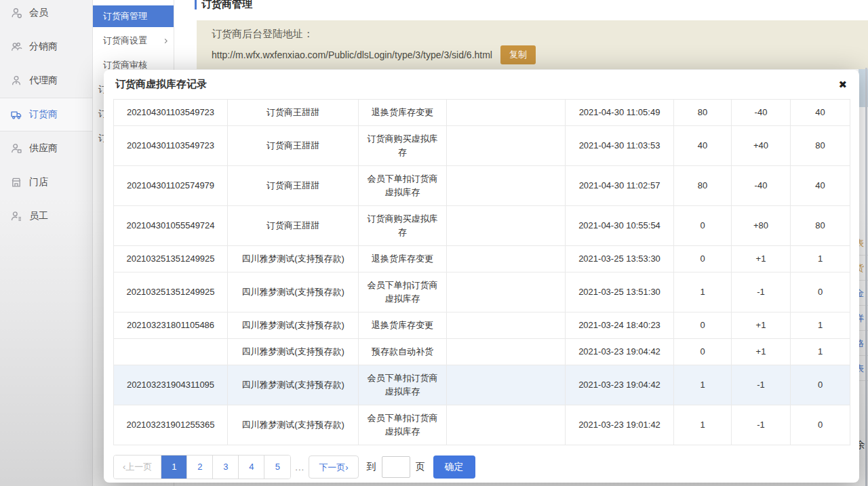 This screenshot has width=868, height=486. I want to click on modal-title: 订货商虚拟库存记录, so click(161, 84).